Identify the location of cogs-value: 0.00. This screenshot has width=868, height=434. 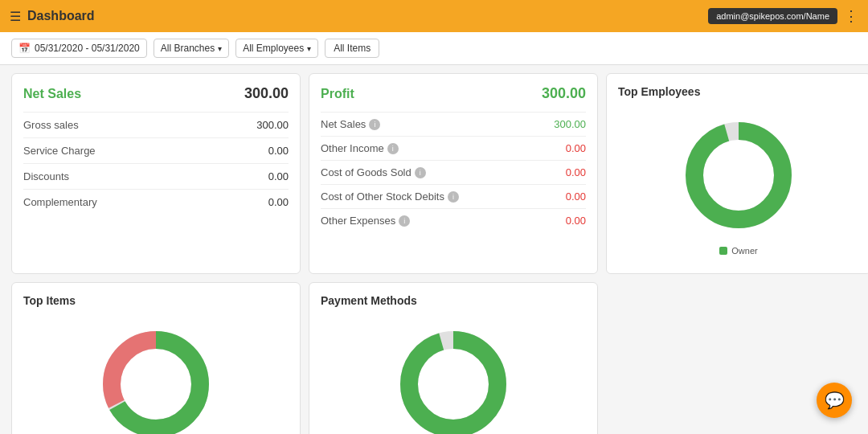
(575, 172).